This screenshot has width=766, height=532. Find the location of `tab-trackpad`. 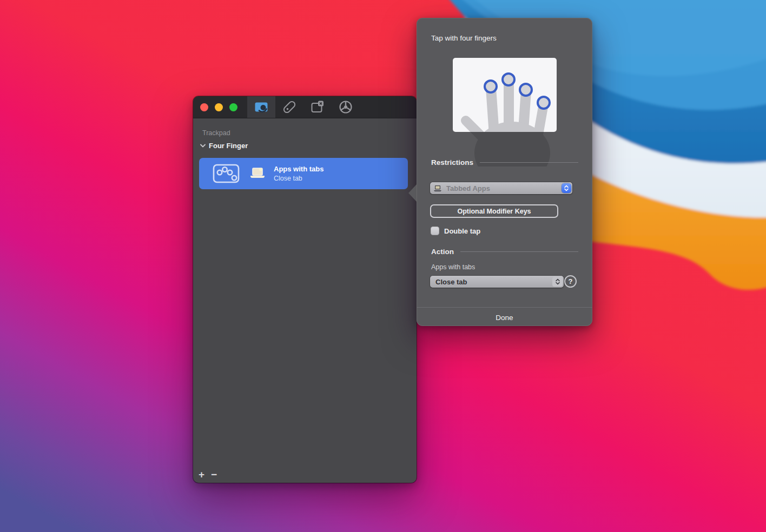

tab-trackpad is located at coordinates (261, 107).